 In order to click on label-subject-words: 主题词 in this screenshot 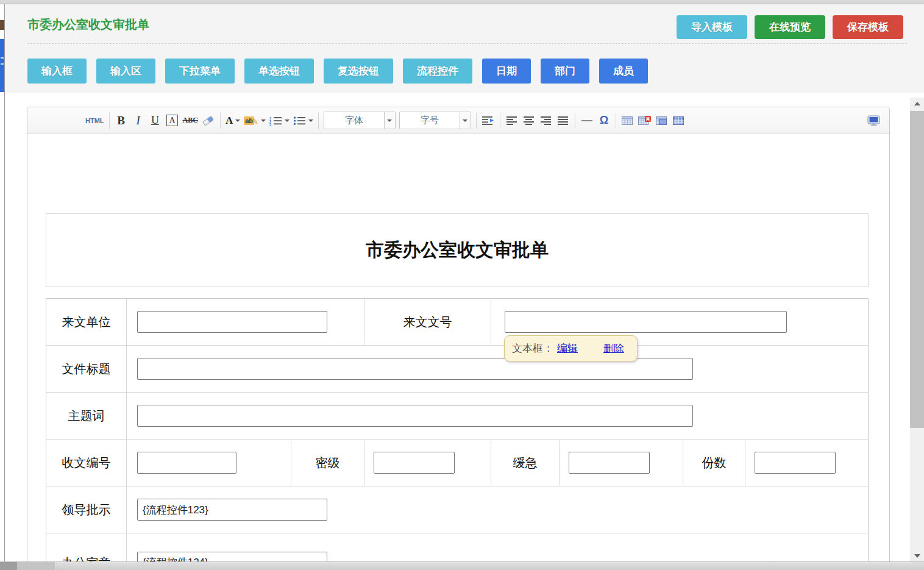, I will do `click(87, 416)`.